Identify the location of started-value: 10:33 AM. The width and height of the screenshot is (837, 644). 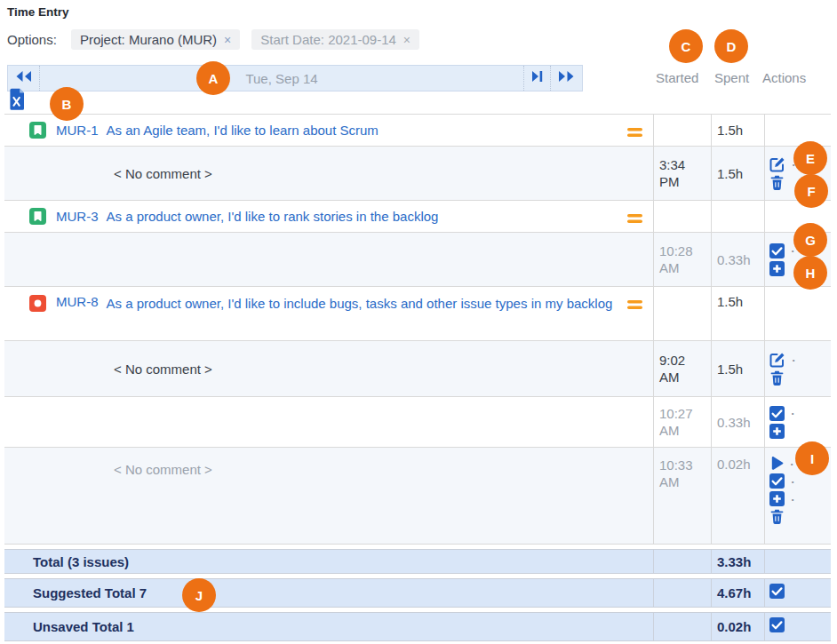
(683, 473).